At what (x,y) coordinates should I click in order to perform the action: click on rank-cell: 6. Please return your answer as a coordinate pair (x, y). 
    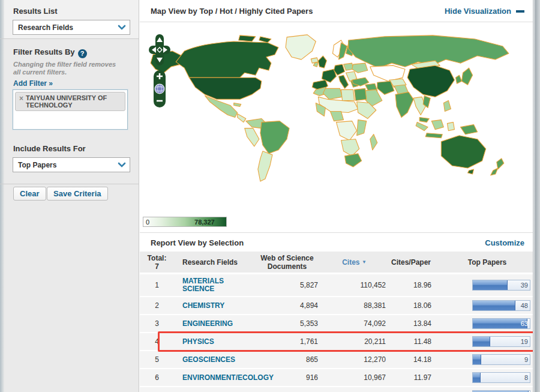
    Looking at the image, I should click on (157, 378).